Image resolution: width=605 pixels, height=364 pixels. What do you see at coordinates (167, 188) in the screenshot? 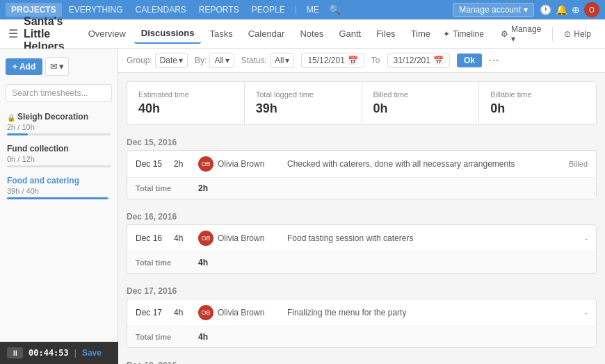
I see `total-label: Total time` at bounding box center [167, 188].